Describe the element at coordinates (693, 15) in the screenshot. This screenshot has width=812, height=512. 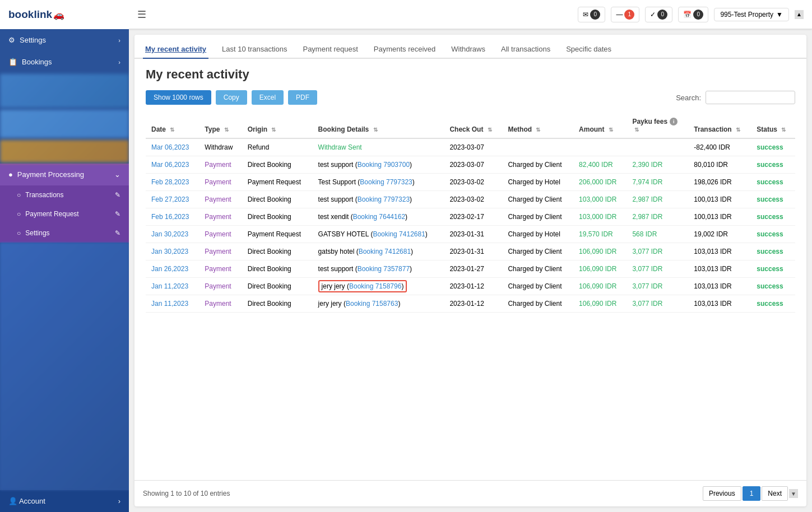
I see `calendar-button: 📅 0` at that location.